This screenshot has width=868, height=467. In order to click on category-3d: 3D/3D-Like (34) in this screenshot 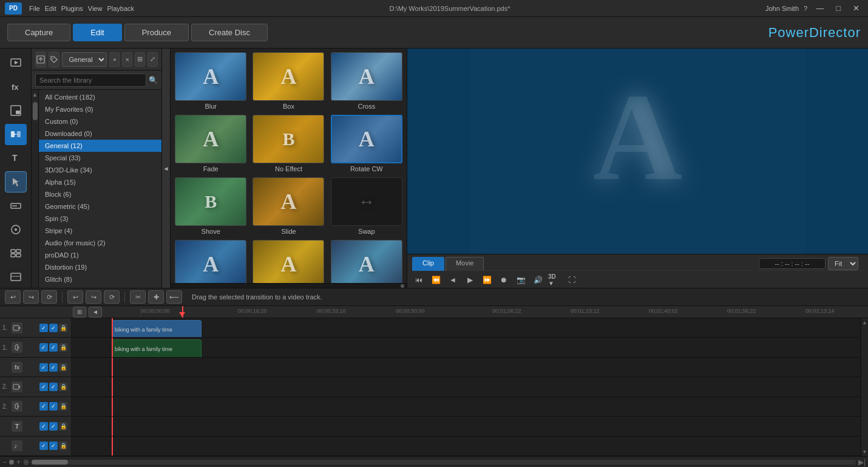, I will do `click(100, 170)`.